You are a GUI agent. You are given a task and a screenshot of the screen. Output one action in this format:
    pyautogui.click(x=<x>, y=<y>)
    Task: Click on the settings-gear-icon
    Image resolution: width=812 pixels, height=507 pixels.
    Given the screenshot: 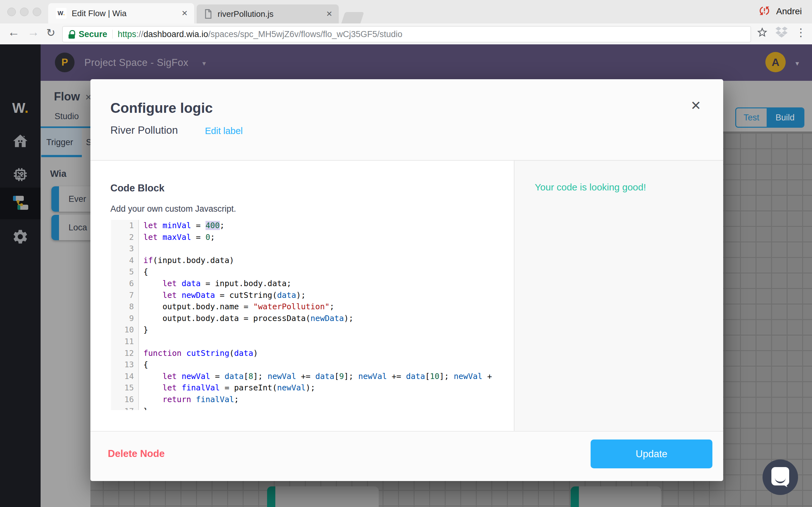 What is the action you would take?
    pyautogui.click(x=20, y=237)
    